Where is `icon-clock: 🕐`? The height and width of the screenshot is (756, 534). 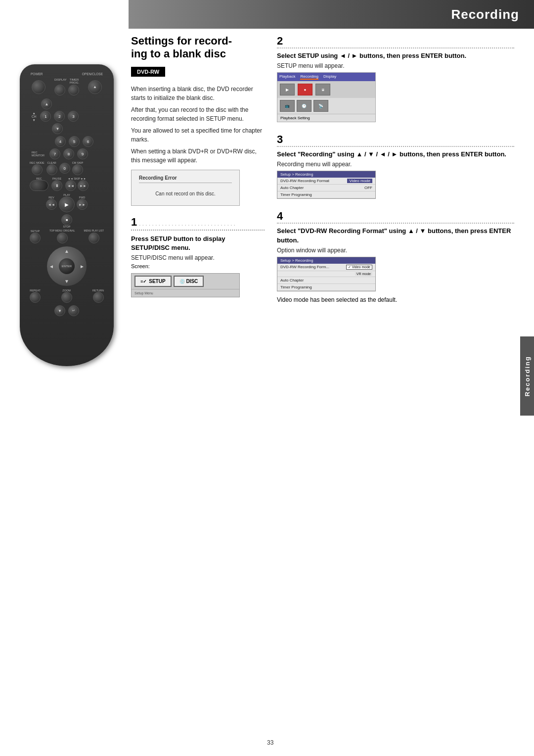
icon-clock: 🕐 is located at coordinates (304, 106).